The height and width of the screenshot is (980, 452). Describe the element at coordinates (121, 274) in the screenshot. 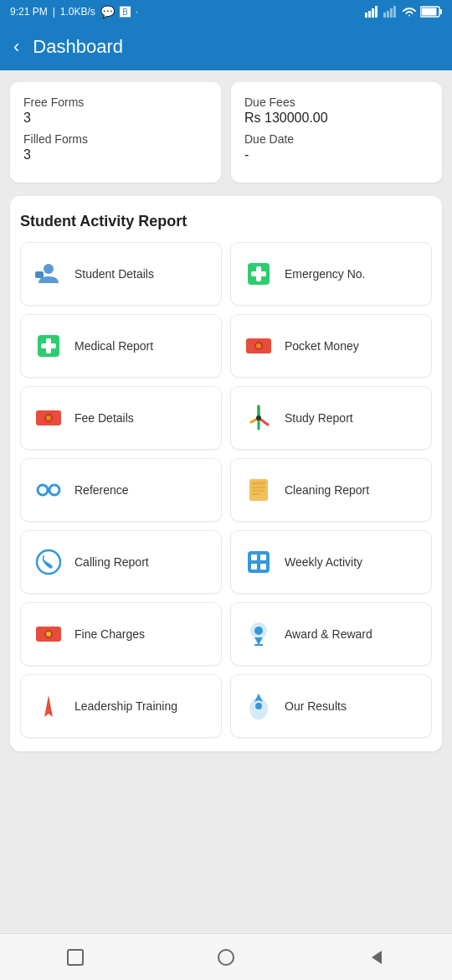

I see `activity-item-student-details: Student Details` at that location.